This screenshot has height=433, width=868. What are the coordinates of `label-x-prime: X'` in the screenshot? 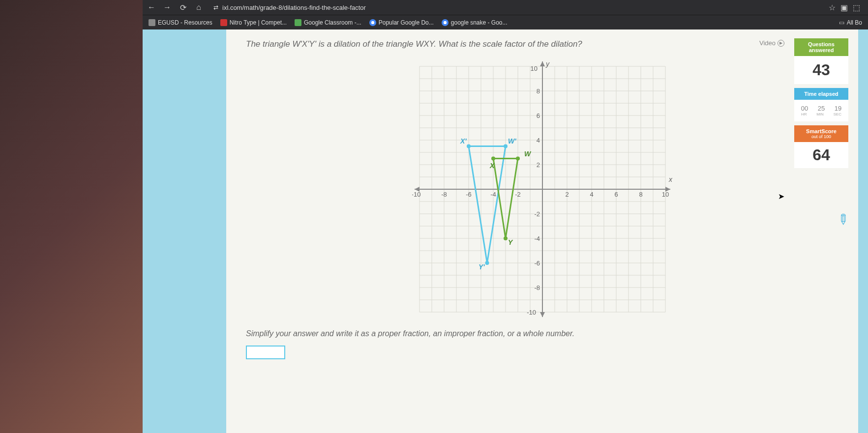 It's located at (463, 141).